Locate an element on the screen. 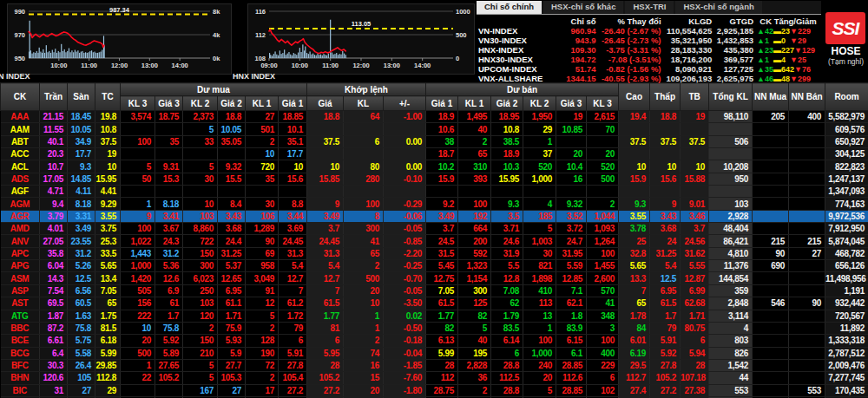  cell-bid-kl2: 10 is located at coordinates (201, 204).